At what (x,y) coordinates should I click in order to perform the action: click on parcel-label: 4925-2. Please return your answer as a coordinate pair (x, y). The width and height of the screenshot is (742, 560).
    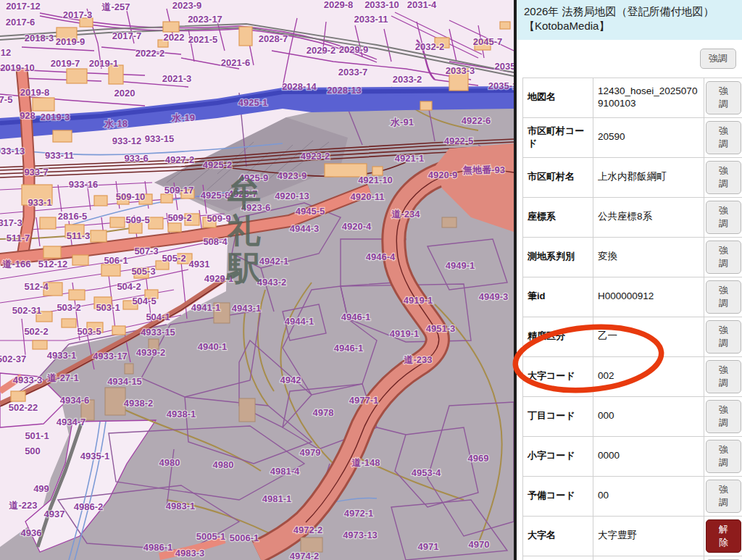
    Looking at the image, I should click on (217, 165).